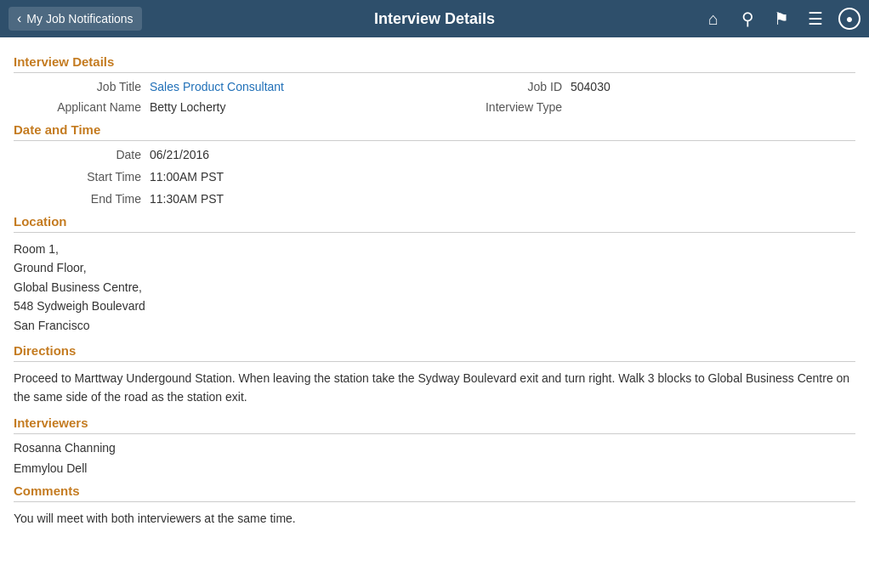 Image resolution: width=869 pixels, height=588 pixels. What do you see at coordinates (849, 19) in the screenshot?
I see `profile-icon: ●` at bounding box center [849, 19].